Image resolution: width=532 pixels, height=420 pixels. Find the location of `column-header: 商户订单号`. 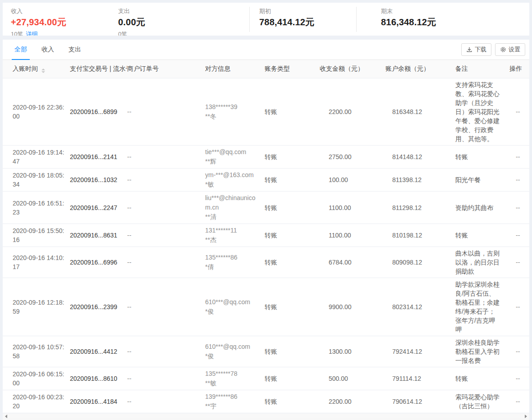

column-header: 商户订单号 is located at coordinates (166, 69).